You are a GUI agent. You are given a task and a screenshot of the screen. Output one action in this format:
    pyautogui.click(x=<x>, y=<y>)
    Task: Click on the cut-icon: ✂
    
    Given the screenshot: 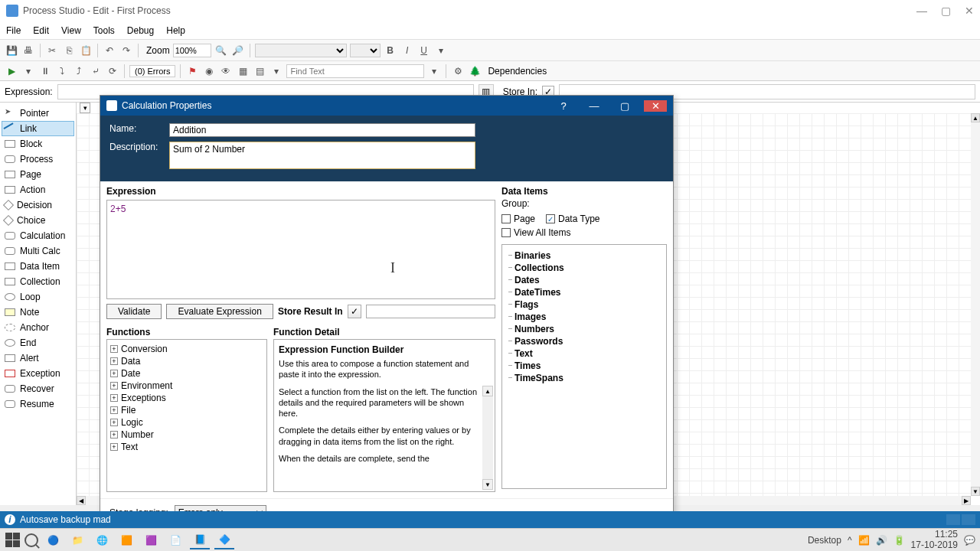 What is the action you would take?
    pyautogui.click(x=52, y=51)
    